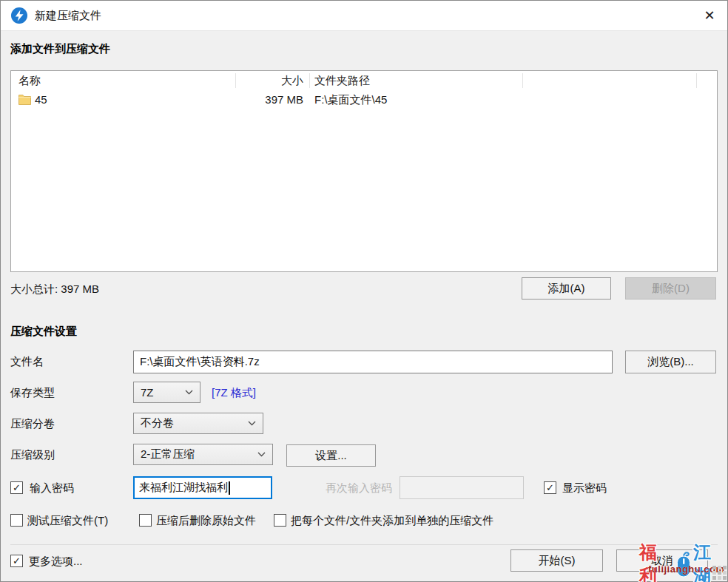  Describe the element at coordinates (342, 81) in the screenshot. I see `column-header-path: 文件夹路径` at that location.